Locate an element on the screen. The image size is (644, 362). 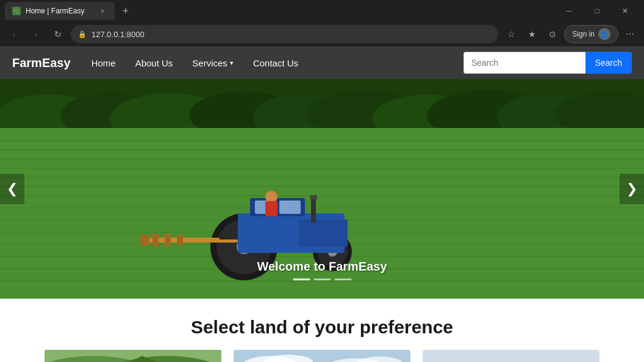
nav-link-services: Services ▾ is located at coordinates (213, 63).